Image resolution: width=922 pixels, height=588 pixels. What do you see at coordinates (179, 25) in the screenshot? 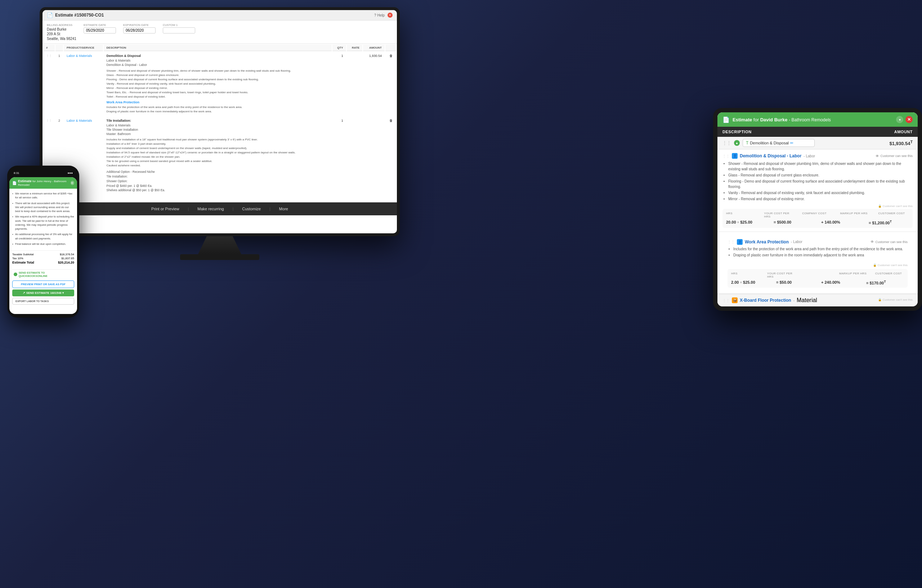
I see `custom1-label: Custom 1` at bounding box center [179, 25].